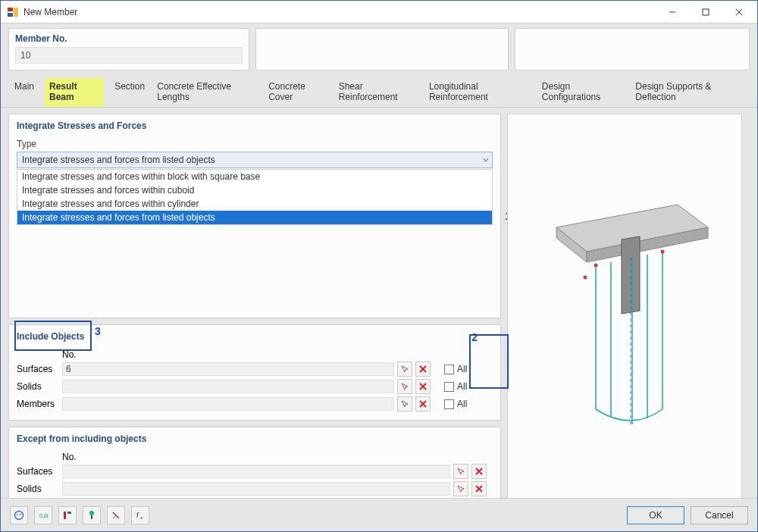  I want to click on integrate-title: Integrate Stresses and Forces, so click(255, 126).